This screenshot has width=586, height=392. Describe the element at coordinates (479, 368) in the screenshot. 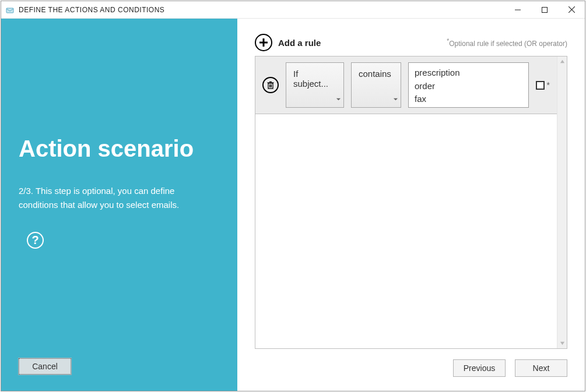

I see `previous-button: Previous` at that location.